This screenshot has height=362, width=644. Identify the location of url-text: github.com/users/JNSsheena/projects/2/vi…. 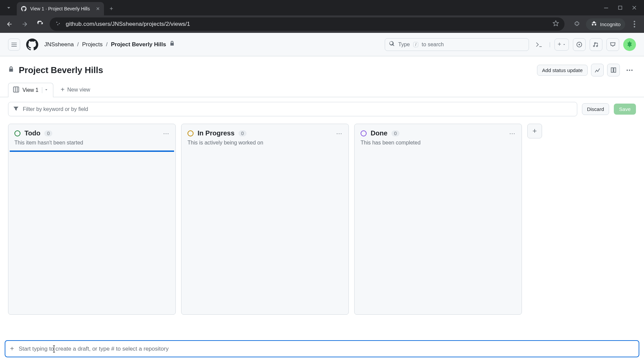
(128, 24).